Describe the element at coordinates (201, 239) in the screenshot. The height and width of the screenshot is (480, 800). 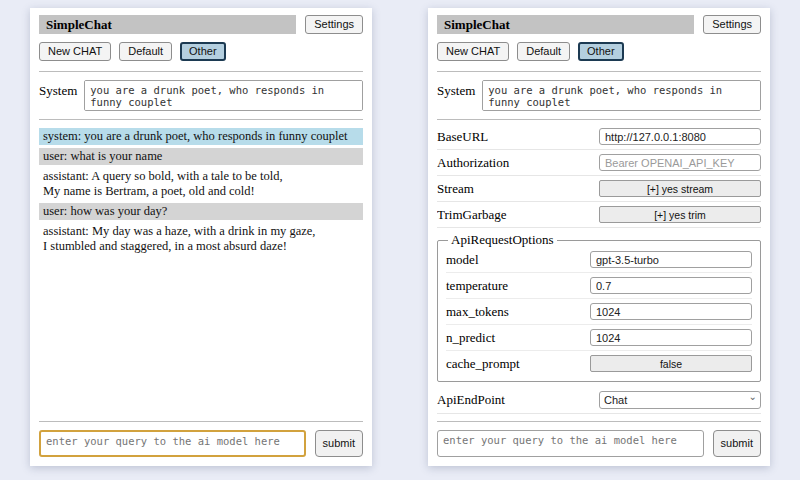
I see `chat-message-assistant: assistant: My day was a haze, with a dri…` at that location.